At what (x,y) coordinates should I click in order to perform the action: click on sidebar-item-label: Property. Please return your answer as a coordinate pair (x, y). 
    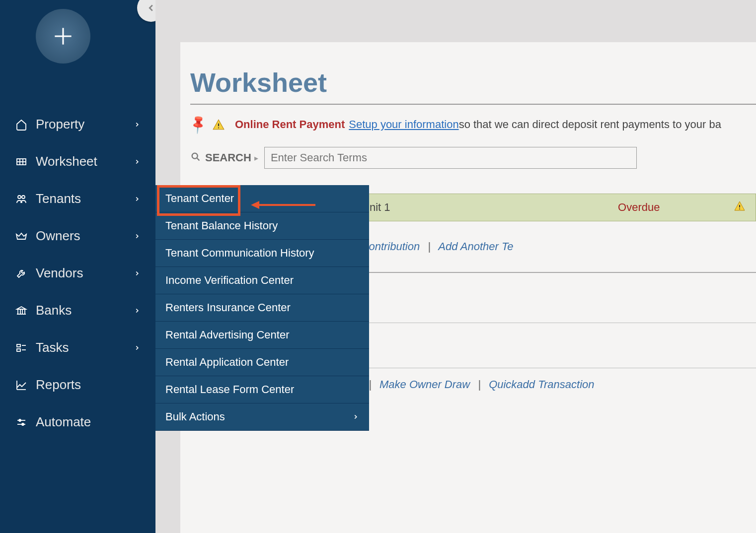
    Looking at the image, I should click on (82, 124).